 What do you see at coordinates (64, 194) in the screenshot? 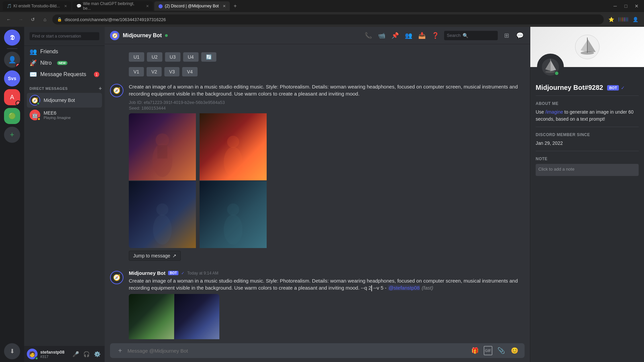
I see `dm-list: Find or start a conversation 👥 Friends 🚀…` at bounding box center [64, 194].